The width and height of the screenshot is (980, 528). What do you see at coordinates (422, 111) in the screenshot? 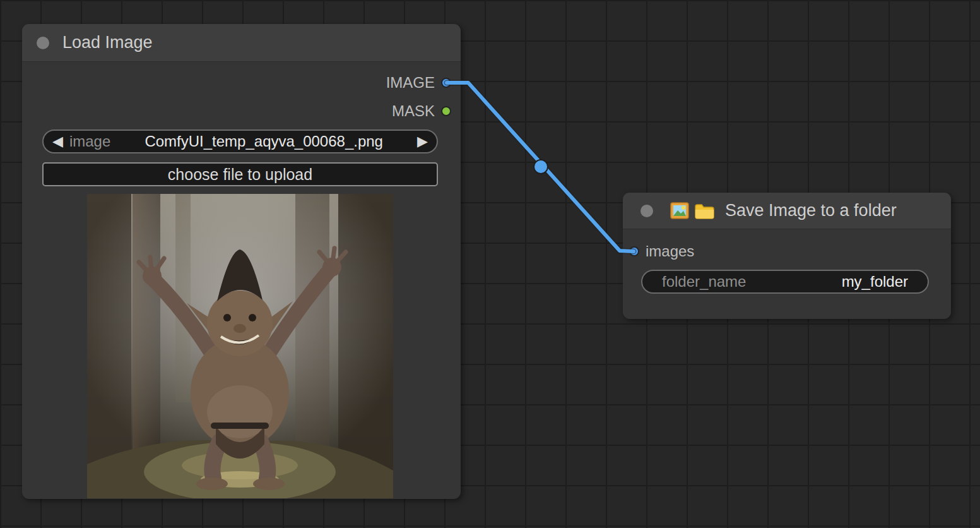
I see `output-slot-mask: MASK` at bounding box center [422, 111].